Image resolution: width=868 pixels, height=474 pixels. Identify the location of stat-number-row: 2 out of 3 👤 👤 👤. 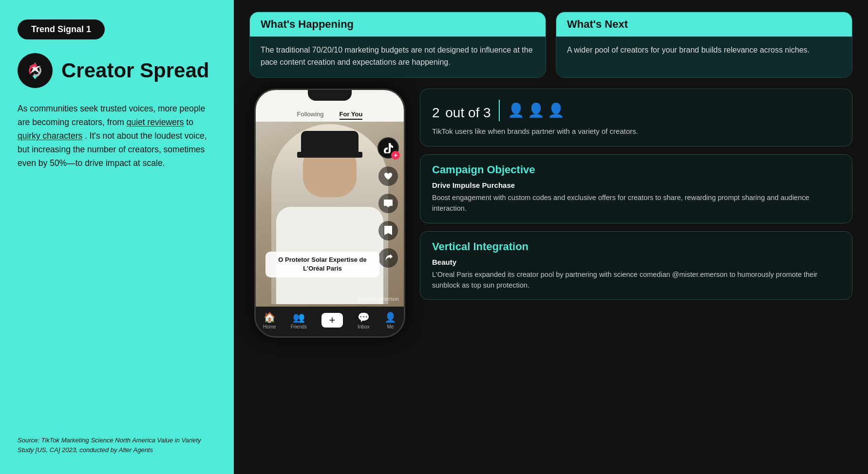
(636, 110).